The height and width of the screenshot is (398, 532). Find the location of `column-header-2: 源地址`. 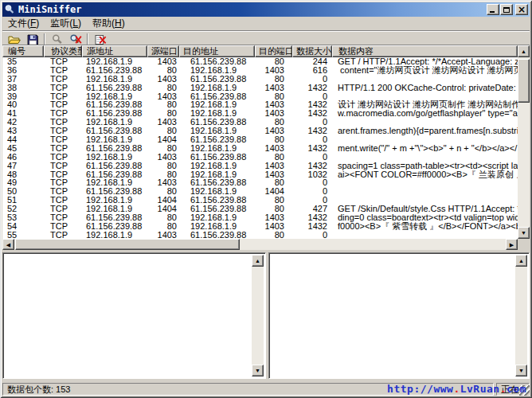

column-header-2: 源地址 is located at coordinates (115, 51).